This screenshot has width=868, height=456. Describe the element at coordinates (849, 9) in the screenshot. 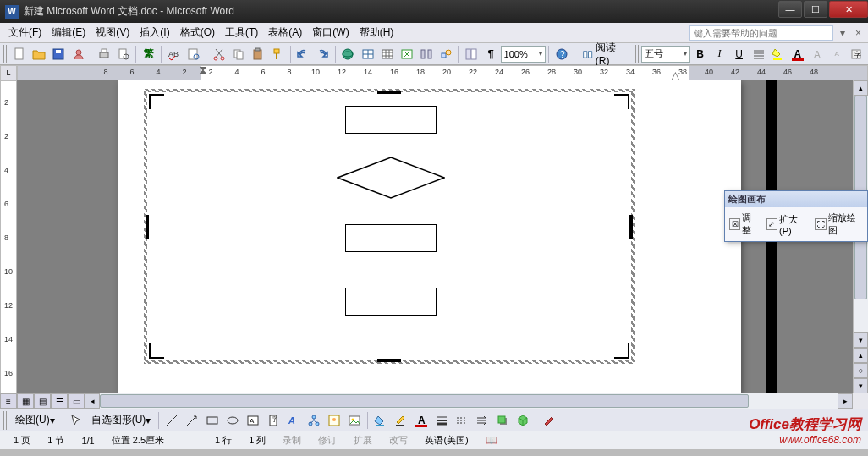

I see `close-button: ✕` at that location.